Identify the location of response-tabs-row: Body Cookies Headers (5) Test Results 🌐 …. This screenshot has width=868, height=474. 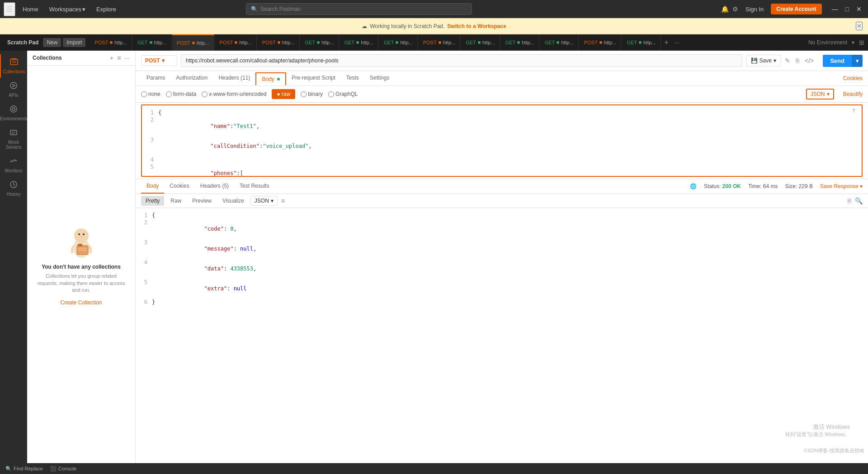
(502, 186).